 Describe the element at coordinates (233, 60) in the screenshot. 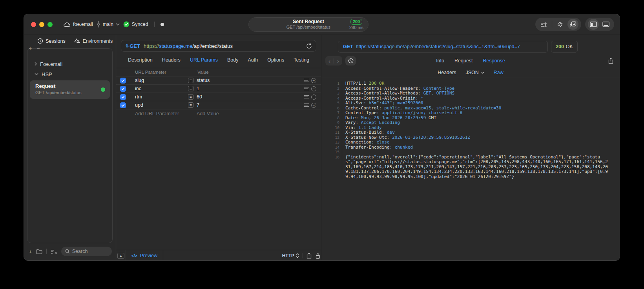

I see `tab-body: Body` at that location.